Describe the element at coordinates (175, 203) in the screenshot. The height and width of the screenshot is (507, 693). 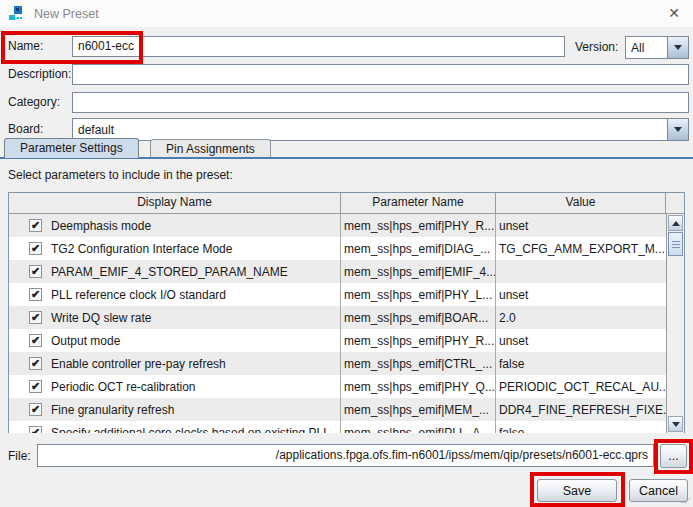
I see `column-header-display-name: Display Name` at that location.